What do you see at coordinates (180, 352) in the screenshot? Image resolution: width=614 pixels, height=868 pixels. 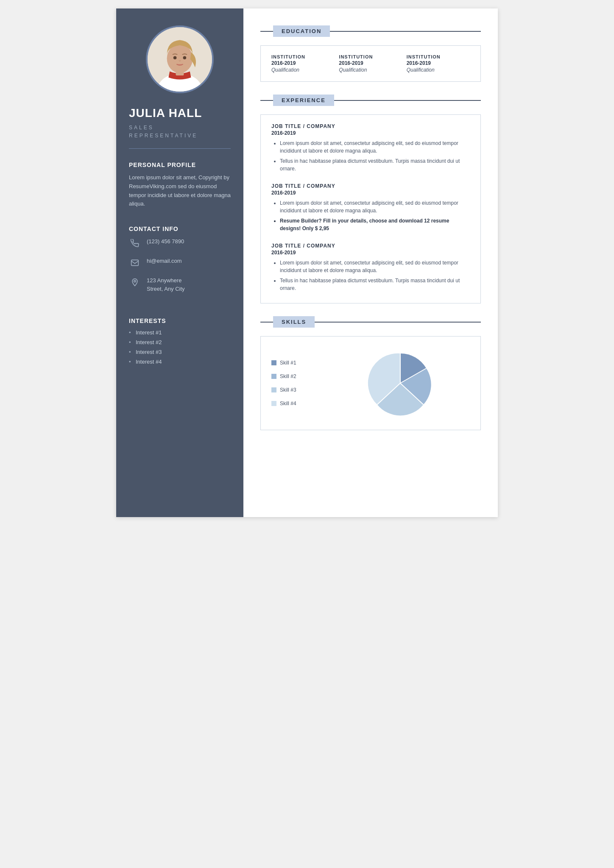 I see `list-item: Interest #3` at bounding box center [180, 352].